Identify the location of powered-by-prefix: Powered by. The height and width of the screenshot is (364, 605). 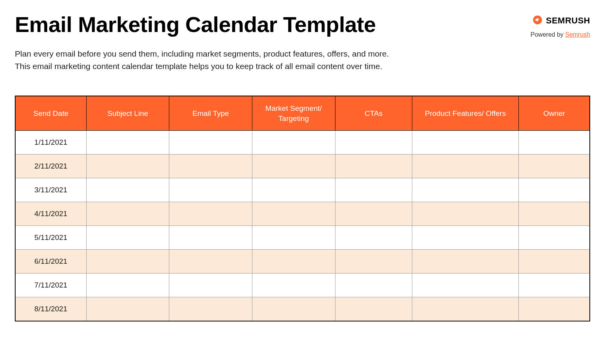
(548, 34).